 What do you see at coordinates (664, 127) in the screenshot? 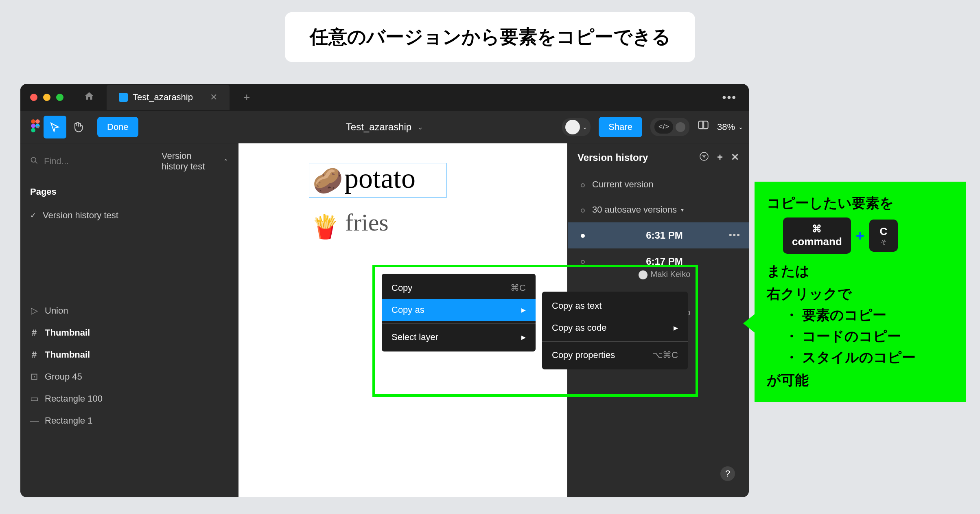
I see `code-icon: </>` at bounding box center [664, 127].